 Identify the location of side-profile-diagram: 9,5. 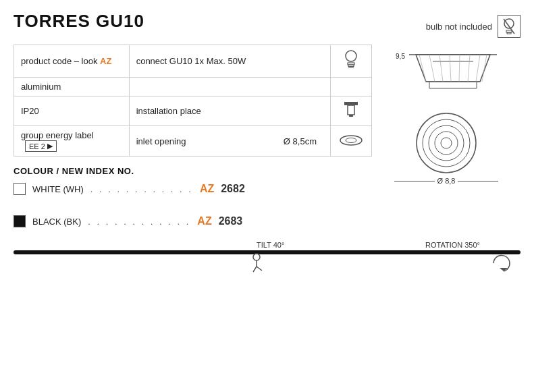
(446, 75).